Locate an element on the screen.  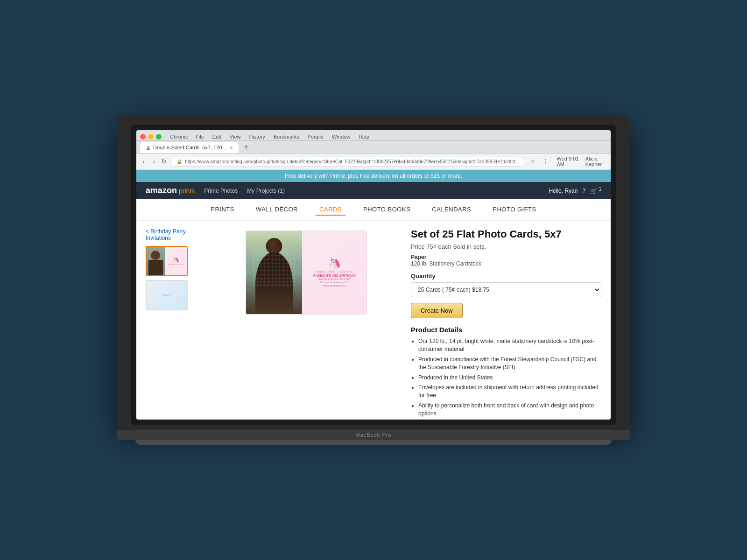
bookmark-icon: ☆ is located at coordinates (533, 161).